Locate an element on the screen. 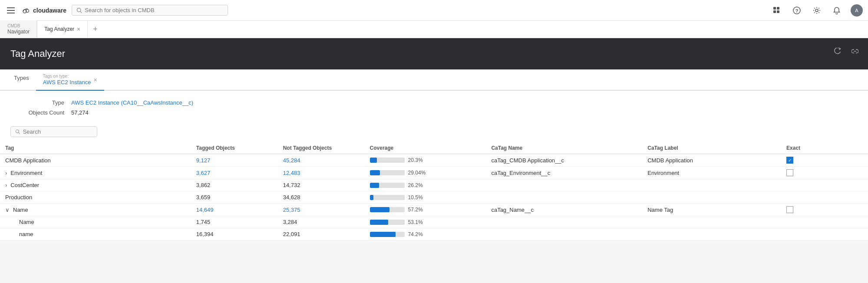  sub-tab-close-icon: × is located at coordinates (95, 80).